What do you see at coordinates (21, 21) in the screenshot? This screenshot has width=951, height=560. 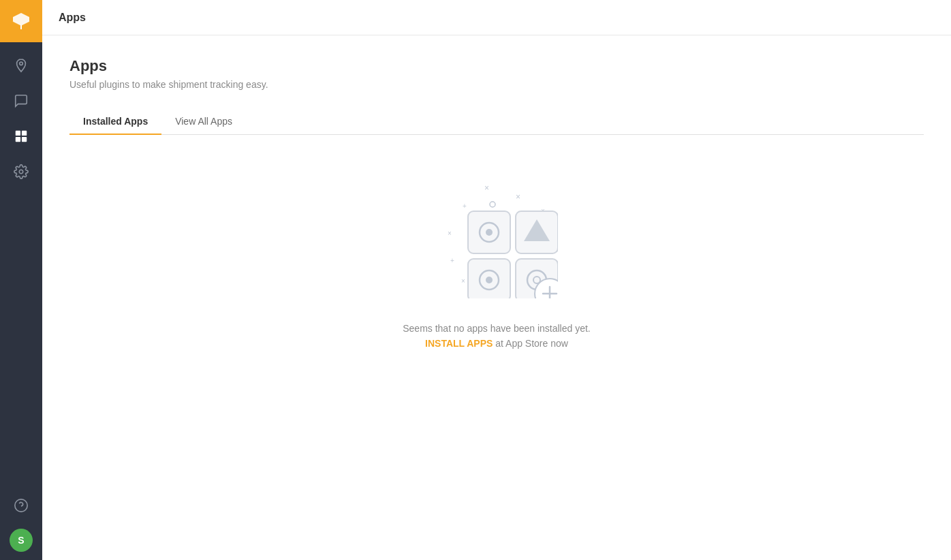 I see `sidebar-logo` at bounding box center [21, 21].